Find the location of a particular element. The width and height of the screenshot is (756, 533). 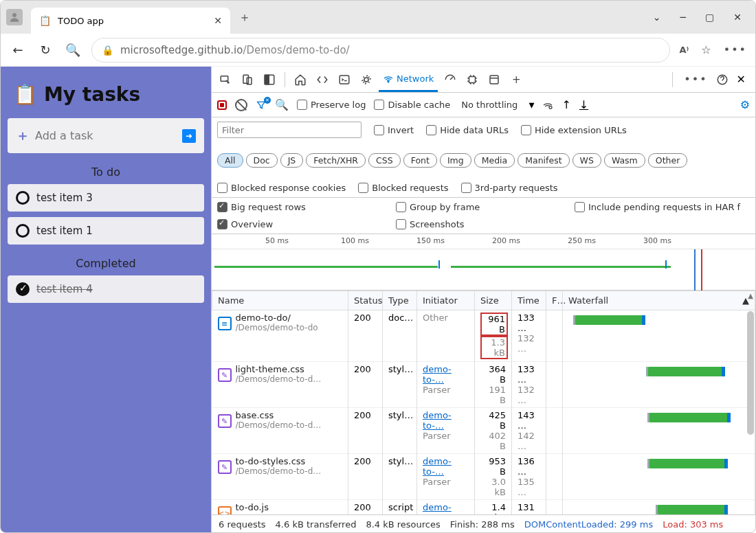

third-party-checkbox: 3rd-party requests is located at coordinates (510, 188).